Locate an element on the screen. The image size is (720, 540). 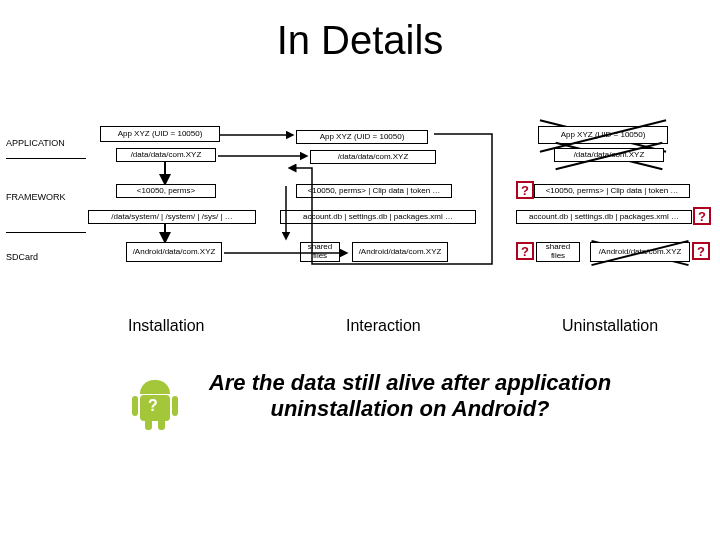
c3-shared: shared files is located at coordinates (558, 252).